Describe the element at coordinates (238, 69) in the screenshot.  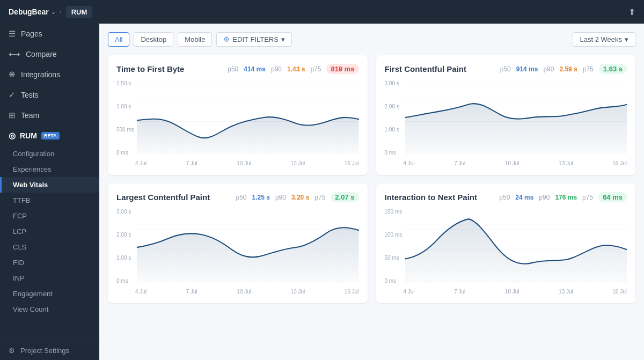
I see `chart-header-ttfb: Time to First Byte p50 414 ms p90 1.43 s…` at that location.